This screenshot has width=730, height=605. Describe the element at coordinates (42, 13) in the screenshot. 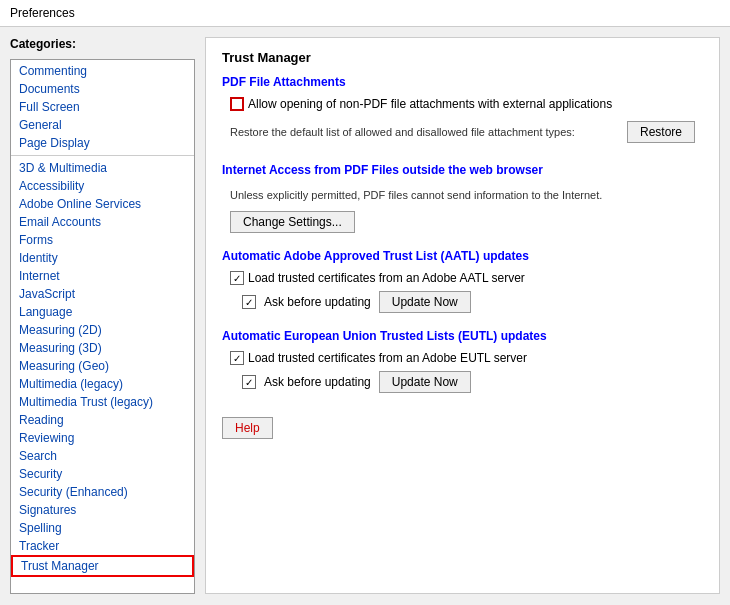

I see `dialog-title: Preferences` at that location.